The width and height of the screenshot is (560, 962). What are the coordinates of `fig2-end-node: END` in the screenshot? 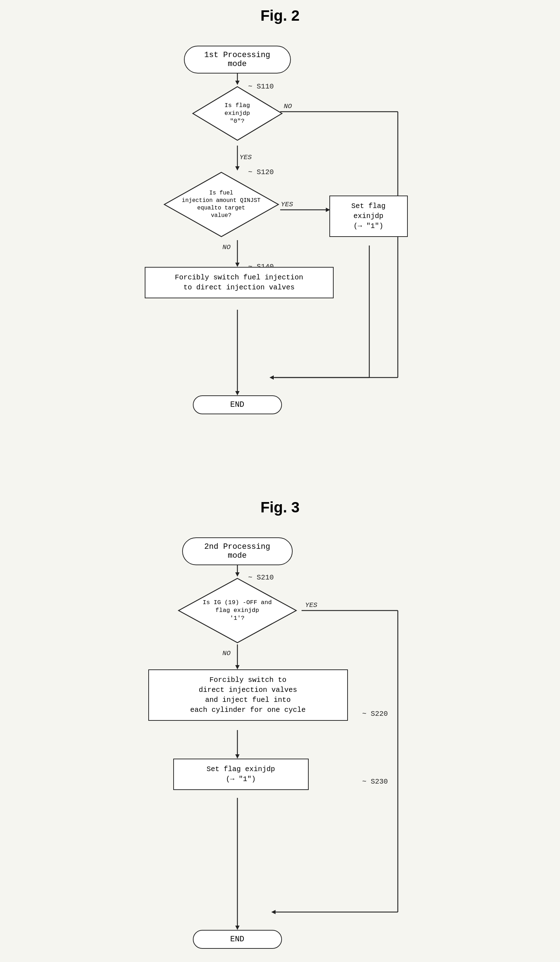 It's located at (237, 405).